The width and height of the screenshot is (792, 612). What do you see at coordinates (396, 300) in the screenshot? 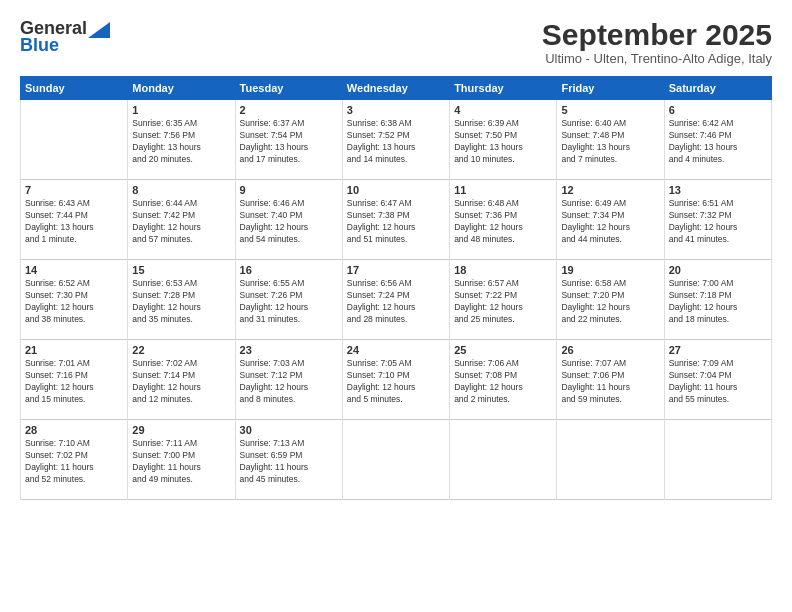
I see `table-row: 17Sunrise: 6:56 AMSunset: 7:24 PMDayligh…` at bounding box center [396, 300].